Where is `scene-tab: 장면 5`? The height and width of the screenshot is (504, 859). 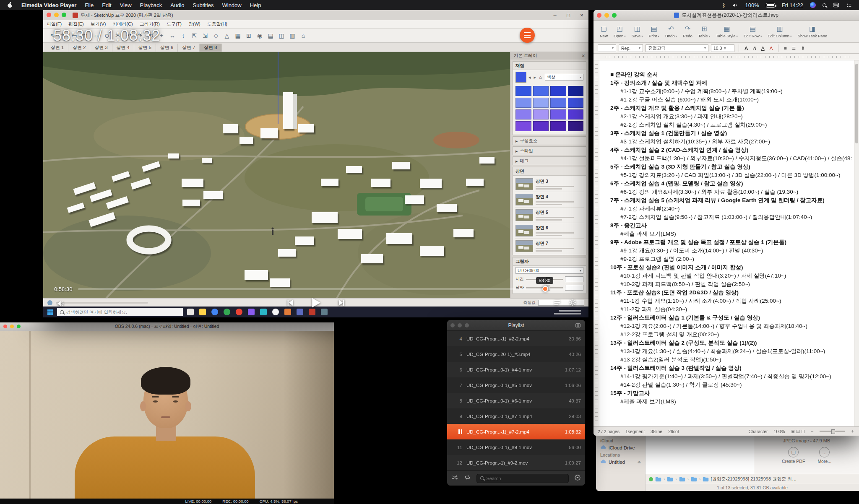 scene-tab: 장면 5 is located at coordinates (145, 48).